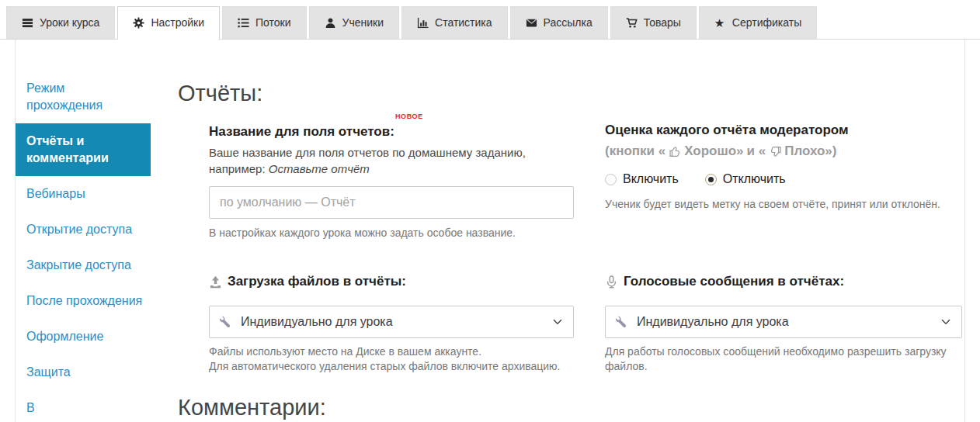 This screenshot has width=980, height=422. What do you see at coordinates (83, 337) in the screenshot?
I see `sidebar-item-appearance: Оформление` at bounding box center [83, 337].